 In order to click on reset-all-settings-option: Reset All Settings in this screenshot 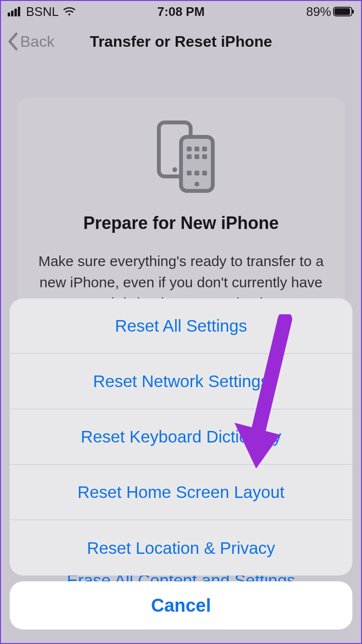, I will do `click(181, 326)`.